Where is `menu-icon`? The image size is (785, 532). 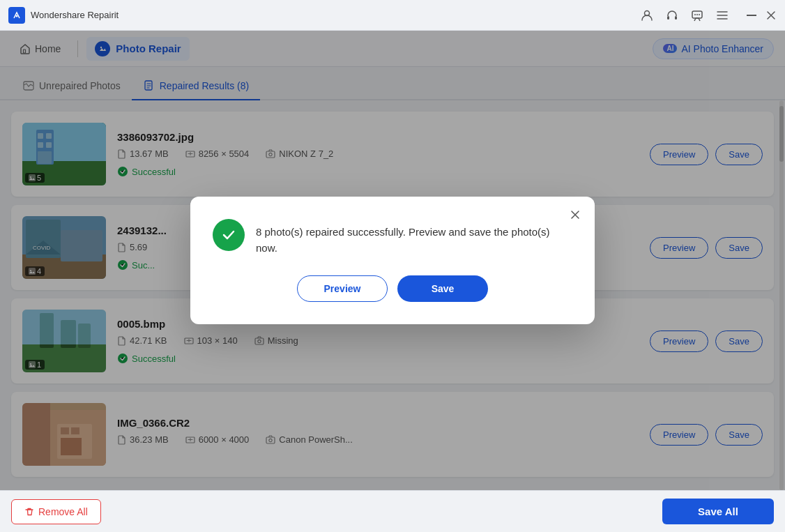 menu-icon is located at coordinates (722, 15).